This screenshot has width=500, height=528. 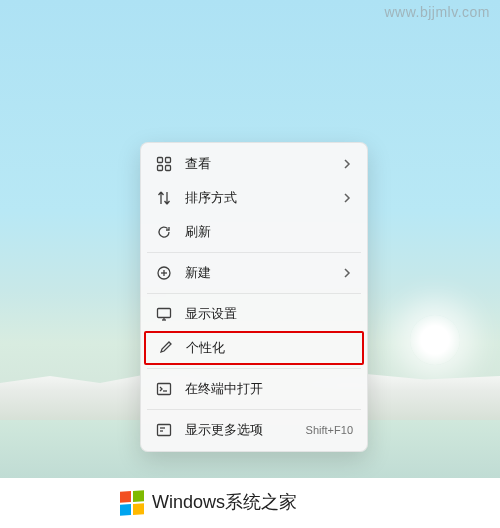 What do you see at coordinates (269, 389) in the screenshot?
I see `menu-label: 在终端中打开` at bounding box center [269, 389].